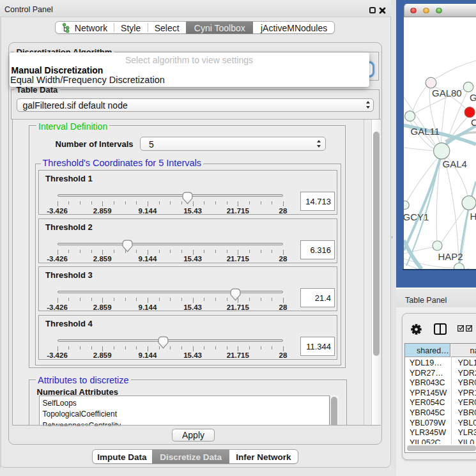 This screenshot has height=476, width=476. What do you see at coordinates (473, 97) in the screenshot?
I see `svg-text: GA` at bounding box center [473, 97].